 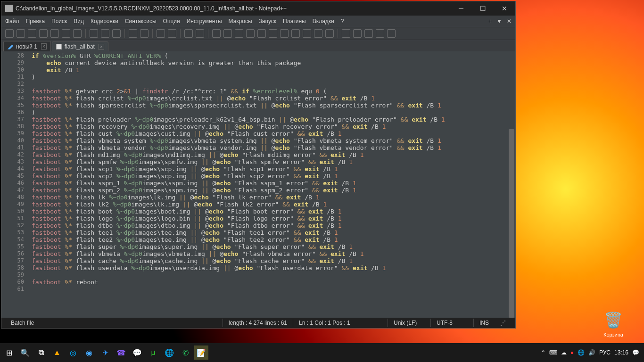 I want to click on find-icon, so click(x=161, y=33).